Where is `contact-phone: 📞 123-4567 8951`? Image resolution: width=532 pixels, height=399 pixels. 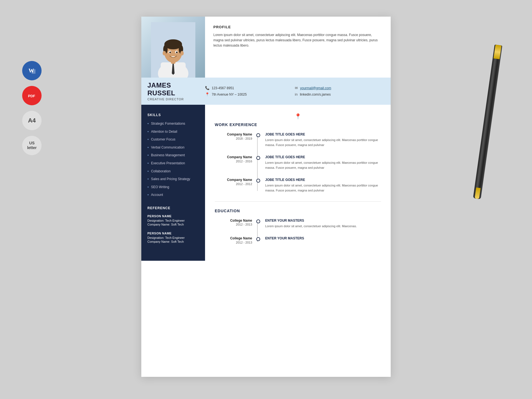
contact-phone: 📞 123-4567 8951 is located at coordinates (250, 88).